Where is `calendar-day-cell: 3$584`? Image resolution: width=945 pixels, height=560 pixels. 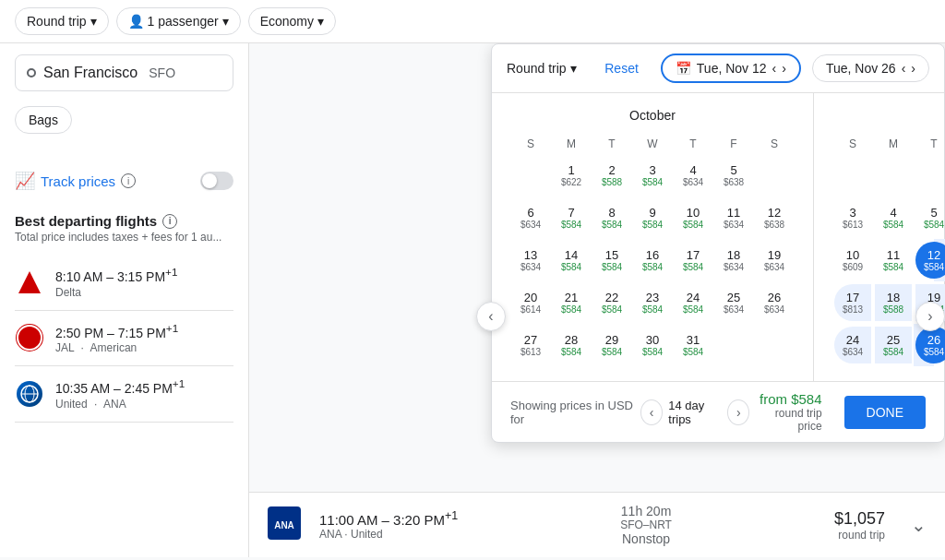 calendar-day-cell: 3$584 is located at coordinates (652, 175).